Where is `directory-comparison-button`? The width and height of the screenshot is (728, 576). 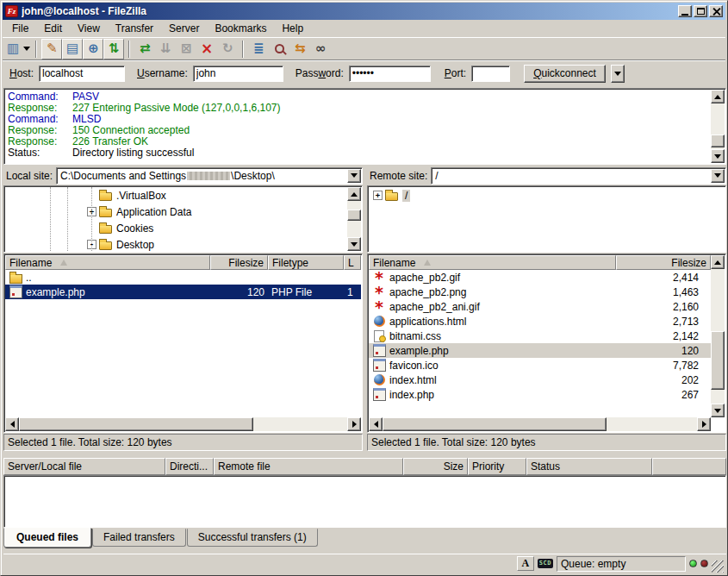 directory-comparison-button is located at coordinates (279, 49).